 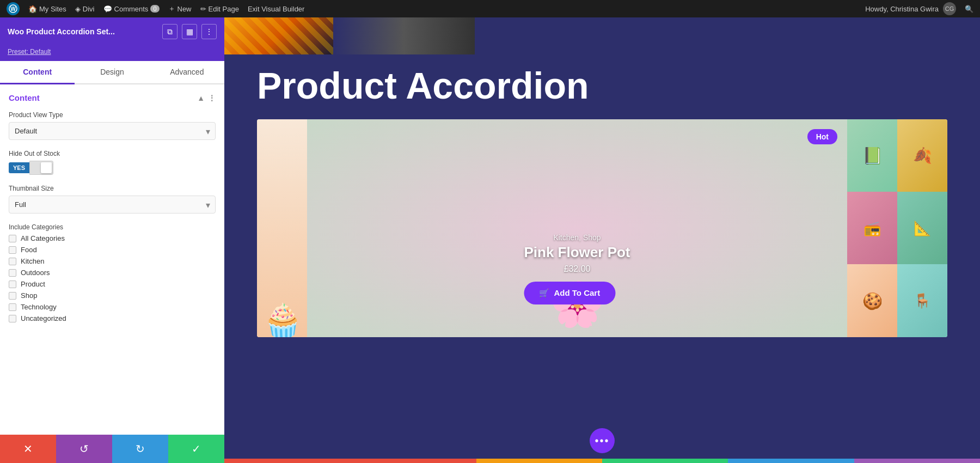 What do you see at coordinates (577, 269) in the screenshot?
I see `product-info-overlay: Kitchen, Shop Pink Flower Pot £32.00 🛒 A…` at bounding box center [577, 269].